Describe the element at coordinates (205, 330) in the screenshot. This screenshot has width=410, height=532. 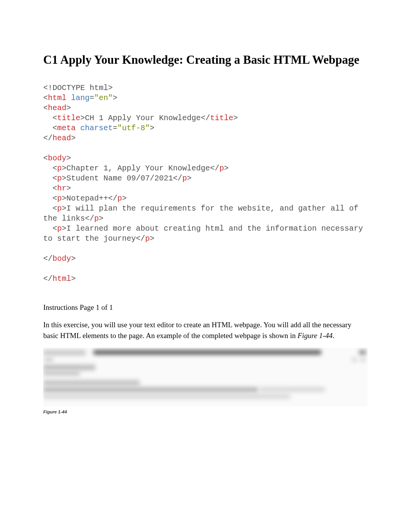
I see `instructions-paragraph: In this exercise, you will use your text…` at that location.